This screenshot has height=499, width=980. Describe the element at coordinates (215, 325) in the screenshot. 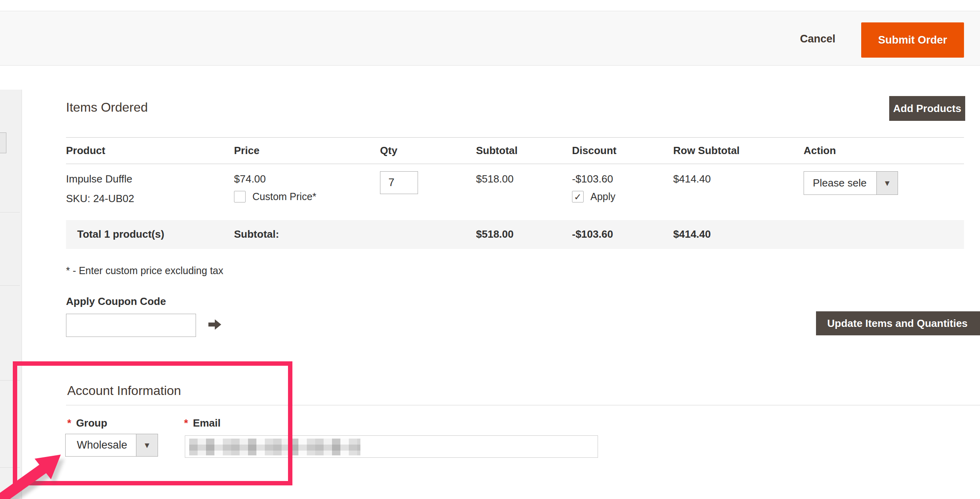

I see `arrow-right-icon` at that location.